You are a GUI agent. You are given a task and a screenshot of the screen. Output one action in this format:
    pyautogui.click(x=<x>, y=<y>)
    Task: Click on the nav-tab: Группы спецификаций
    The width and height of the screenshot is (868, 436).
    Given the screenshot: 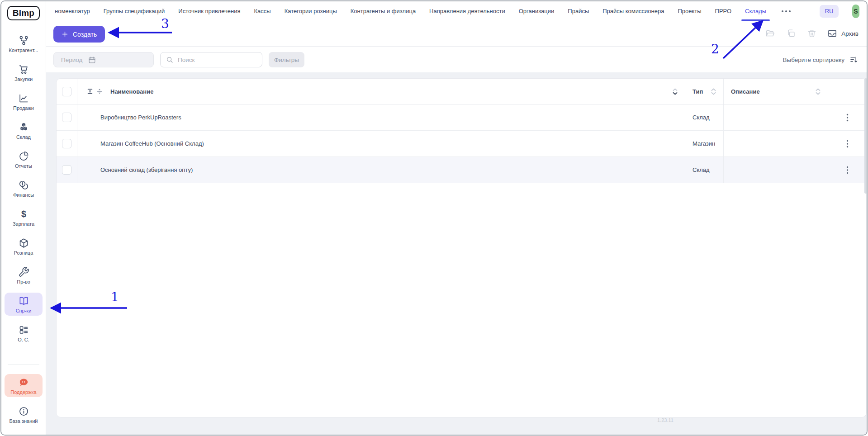 What is the action you would take?
    pyautogui.click(x=134, y=11)
    